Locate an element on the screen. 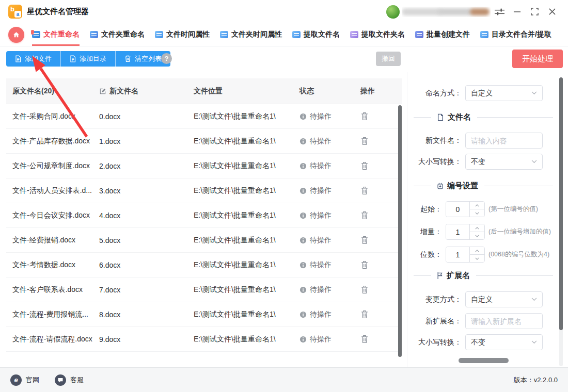 Image resolution: width=568 pixels, height=392 pixels. folder-rename-icon is located at coordinates (94, 35).